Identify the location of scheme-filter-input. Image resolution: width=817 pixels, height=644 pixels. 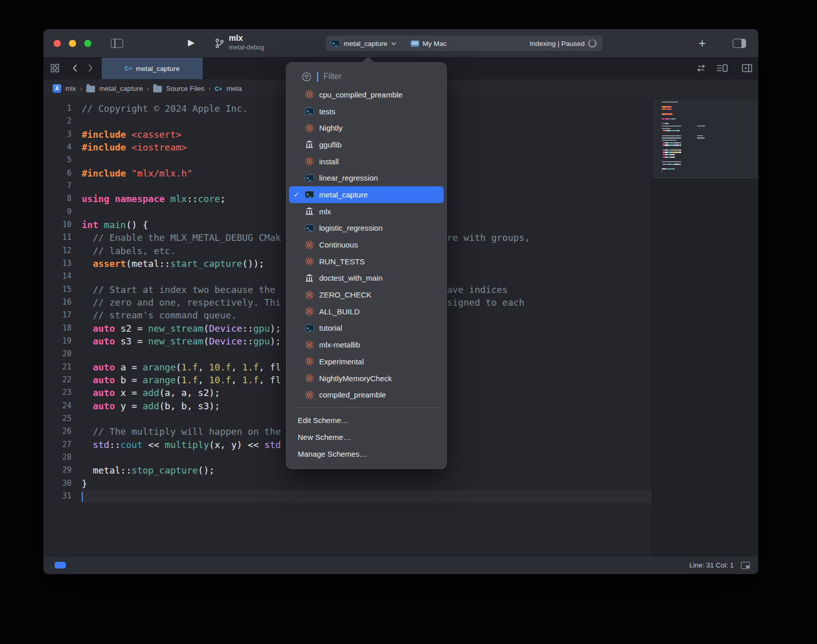
(375, 77).